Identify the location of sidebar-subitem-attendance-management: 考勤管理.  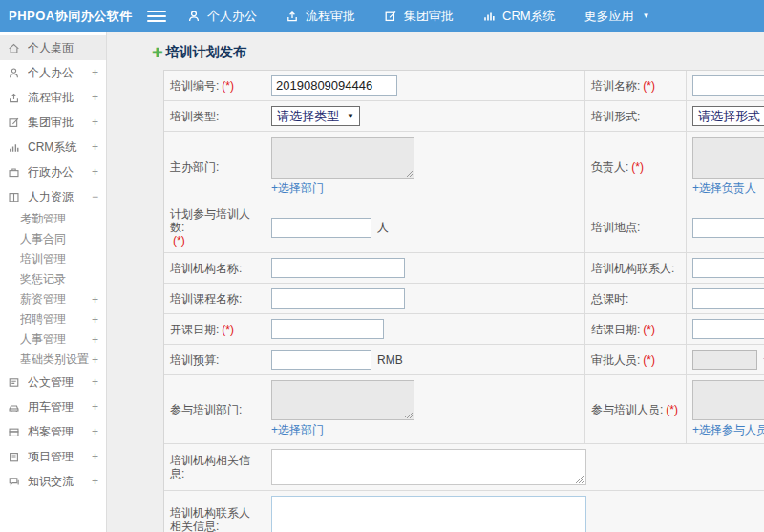
(53, 220).